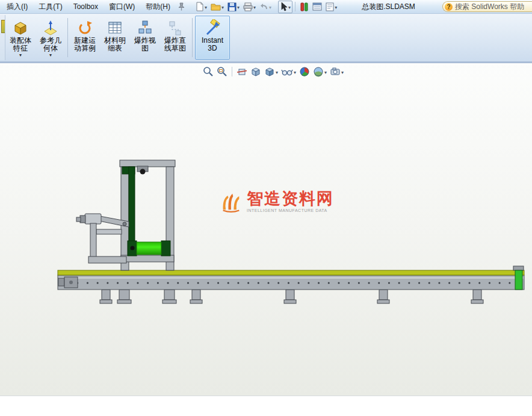 This screenshot has height=416, width=532. What do you see at coordinates (115, 37) in the screenshot?
I see `bill-of-materials-button: 材料明细表` at bounding box center [115, 37].